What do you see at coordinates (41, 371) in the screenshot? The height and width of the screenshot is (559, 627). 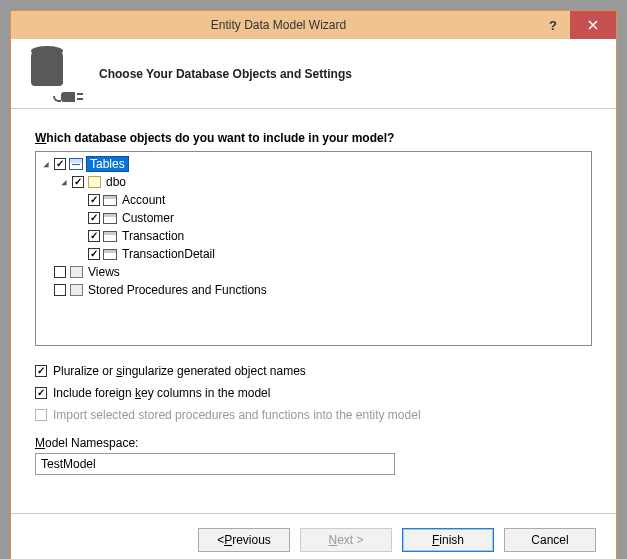 I see `checkbox-pluralize` at bounding box center [41, 371].